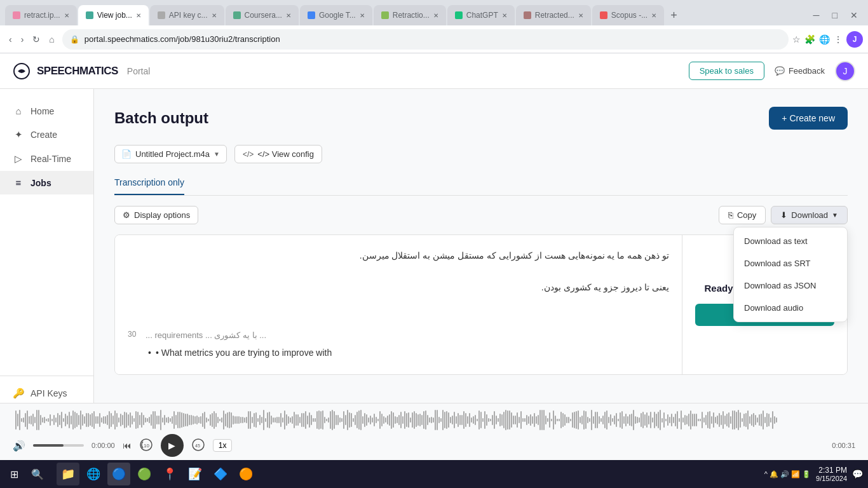  Describe the element at coordinates (67, 15) in the screenshot. I see `tab-close: ✕` at that location.